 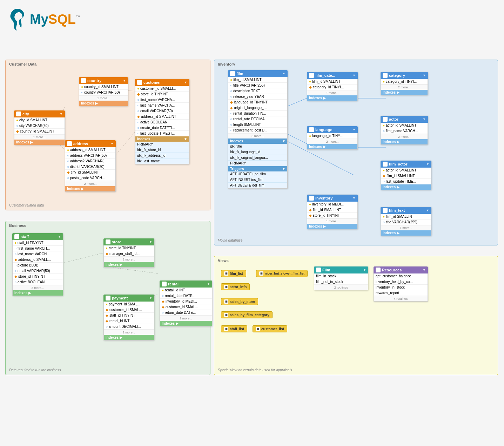 What do you see at coordinates (270, 329) in the screenshot?
I see `customer-list-view: ▦ customer_list` at bounding box center [270, 329].